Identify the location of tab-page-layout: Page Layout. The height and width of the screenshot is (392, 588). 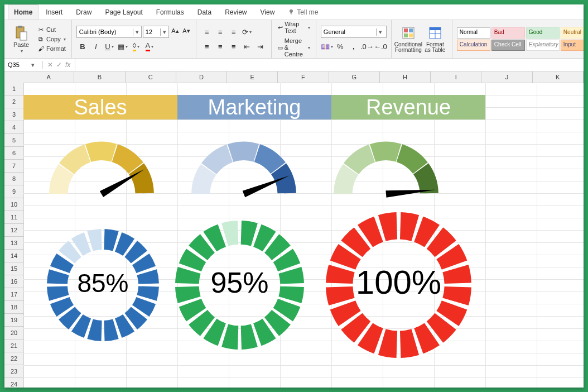
(124, 12).